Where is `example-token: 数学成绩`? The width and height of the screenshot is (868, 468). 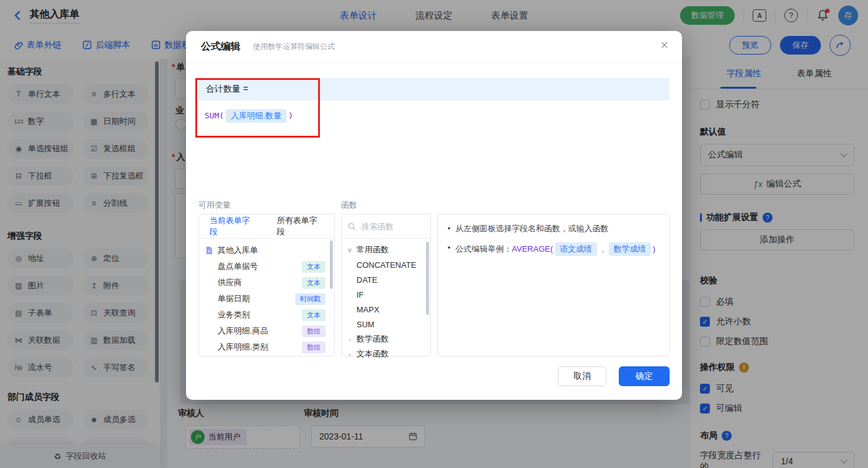
example-token: 数学成绩 is located at coordinates (630, 249).